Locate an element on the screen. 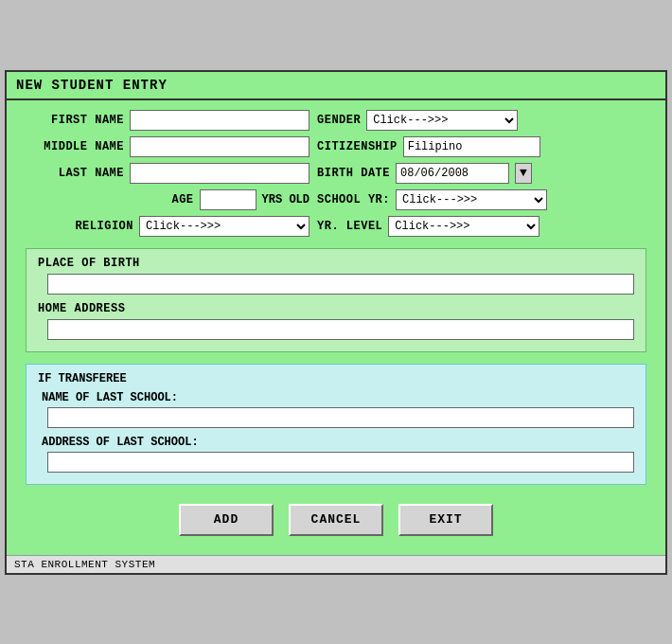 This screenshot has width=672, height=644. row-religion-yrlevel: RELIGION Click--->>> Catholic Other YR. … is located at coordinates (336, 226).